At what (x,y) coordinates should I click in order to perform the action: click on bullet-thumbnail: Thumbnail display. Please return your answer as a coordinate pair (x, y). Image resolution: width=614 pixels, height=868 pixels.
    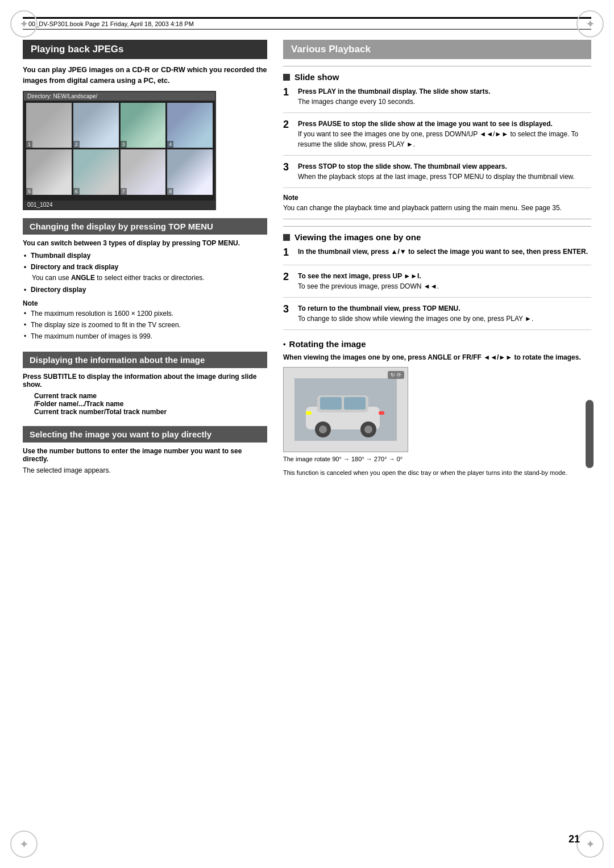
    Looking at the image, I should click on (145, 256).